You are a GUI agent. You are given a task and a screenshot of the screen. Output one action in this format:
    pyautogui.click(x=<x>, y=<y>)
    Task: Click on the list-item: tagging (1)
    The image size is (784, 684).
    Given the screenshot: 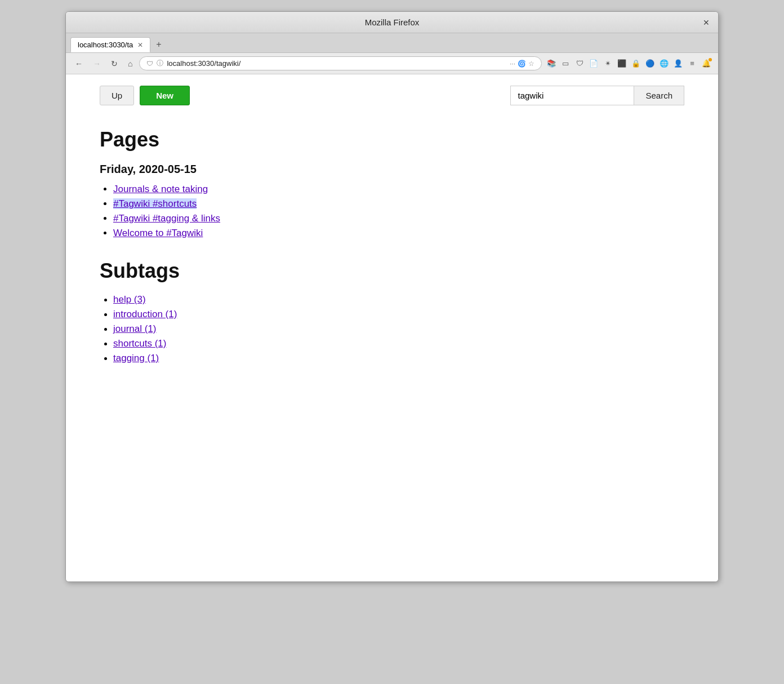 What is the action you would take?
    pyautogui.click(x=399, y=358)
    